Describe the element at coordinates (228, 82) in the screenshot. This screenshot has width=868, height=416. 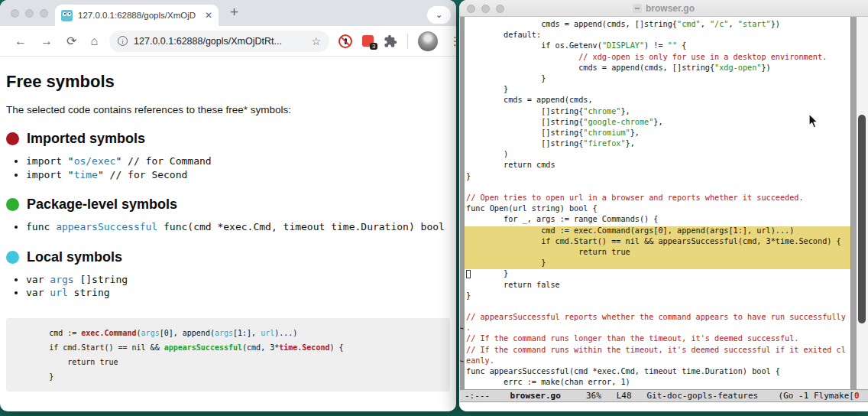
I see `page-title: Free symbols` at that location.